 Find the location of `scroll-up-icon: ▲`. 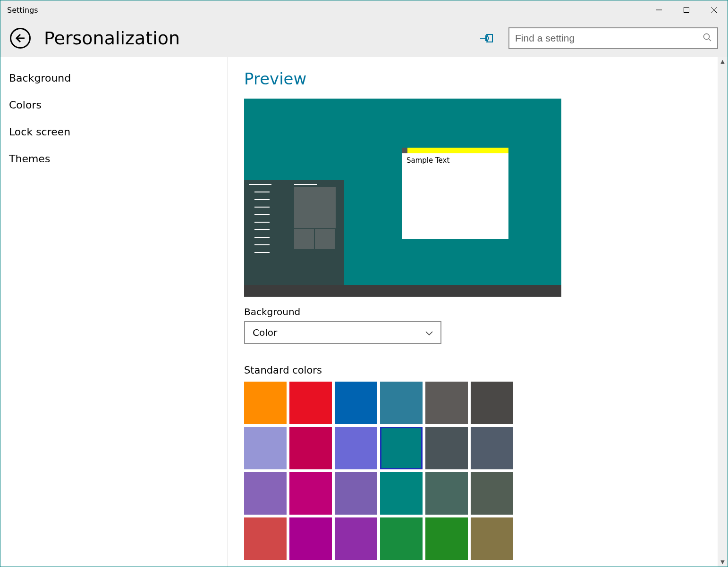

scroll-up-icon: ▲ is located at coordinates (722, 61).